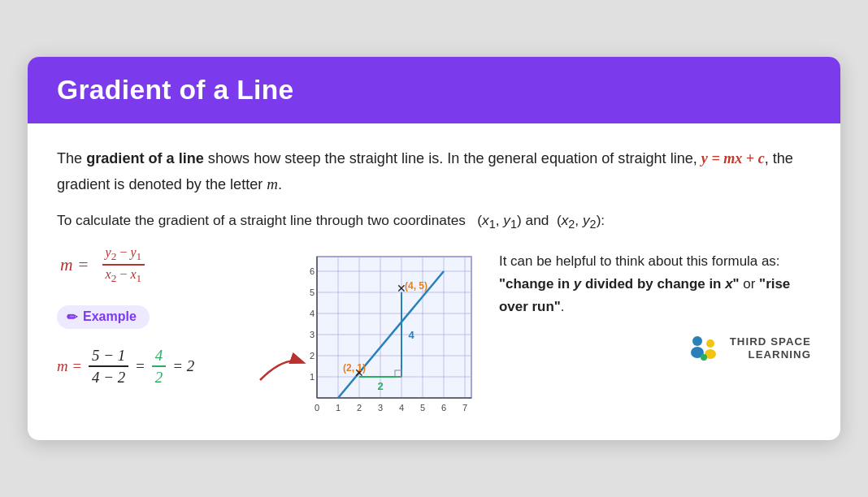 The image size is (868, 497). Describe the element at coordinates (453, 158) in the screenshot. I see `intro-part2: shows how steep the straight line is. In…` at that location.